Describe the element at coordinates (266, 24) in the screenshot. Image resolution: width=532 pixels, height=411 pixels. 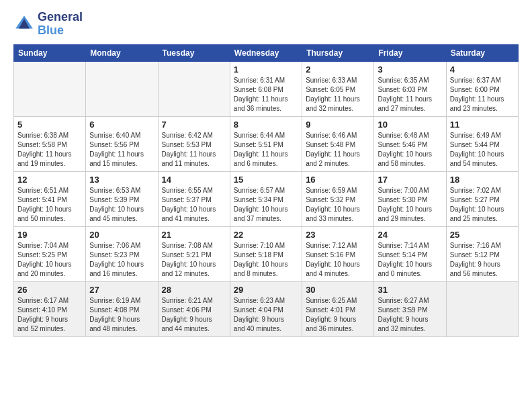
I see `header: General Blue` at that location.